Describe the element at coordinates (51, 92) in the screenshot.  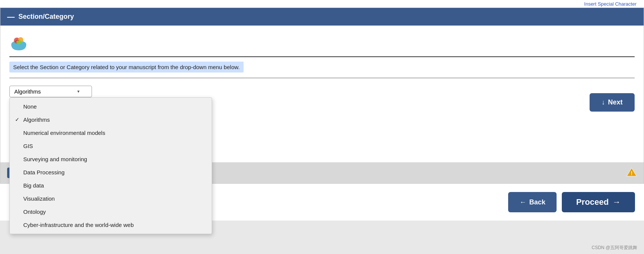
I see `category-select: Algorithms` at that location.